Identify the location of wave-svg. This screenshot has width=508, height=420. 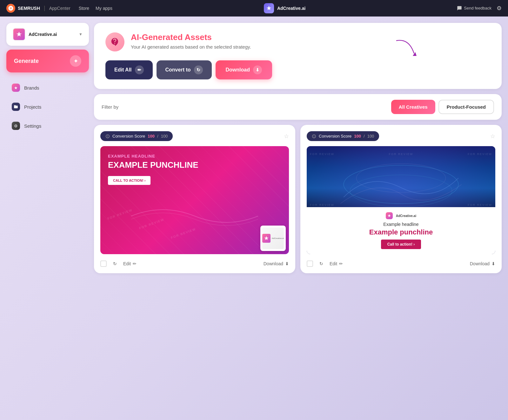
(195, 216).